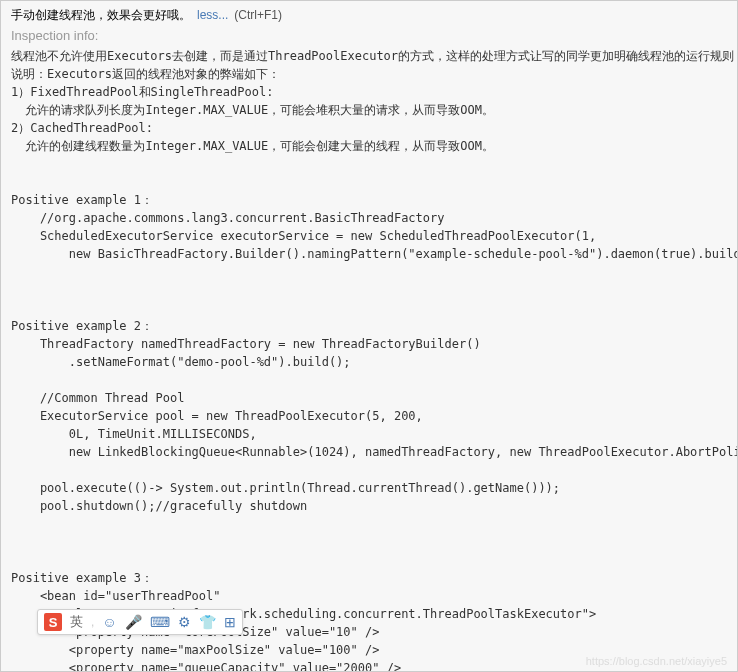 This screenshot has height=672, width=738. Describe the element at coordinates (134, 622) in the screenshot. I see `mic-icon: 🎤` at that location.